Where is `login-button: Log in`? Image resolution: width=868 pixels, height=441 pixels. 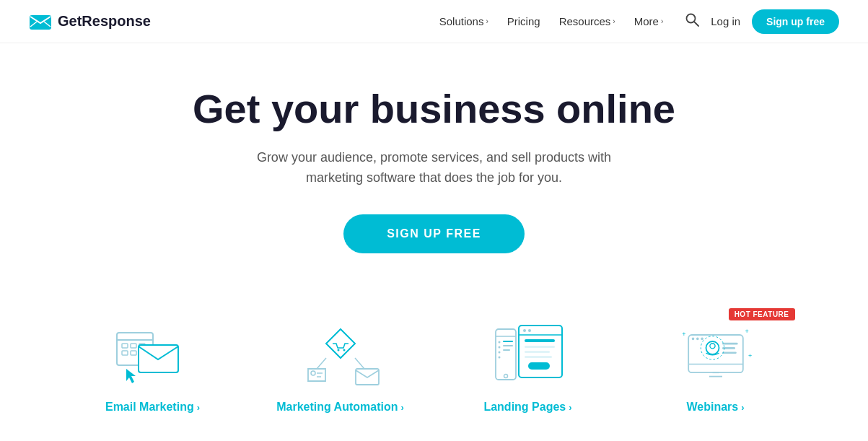
login-button: Log in is located at coordinates (726, 22).